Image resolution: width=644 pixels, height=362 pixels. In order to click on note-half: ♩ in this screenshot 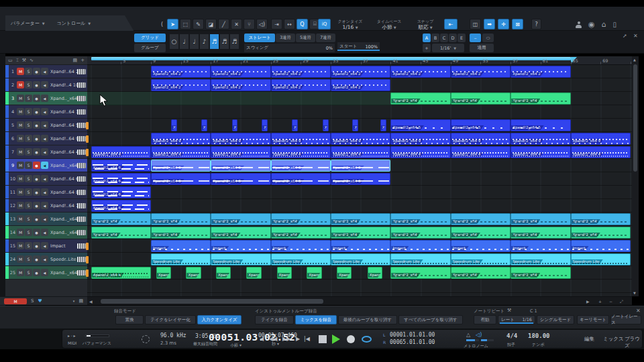, I will do `click(184, 42)`.